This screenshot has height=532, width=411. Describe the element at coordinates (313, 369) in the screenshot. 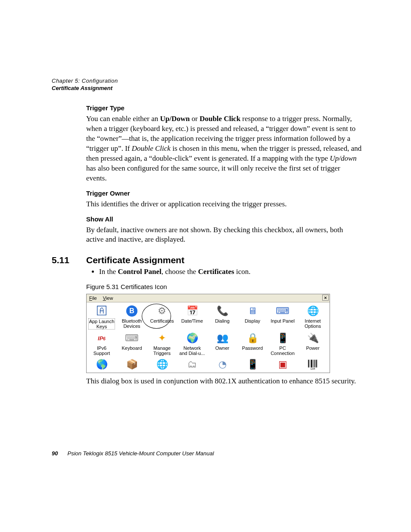

I see `svg-text: 1234` at that location.